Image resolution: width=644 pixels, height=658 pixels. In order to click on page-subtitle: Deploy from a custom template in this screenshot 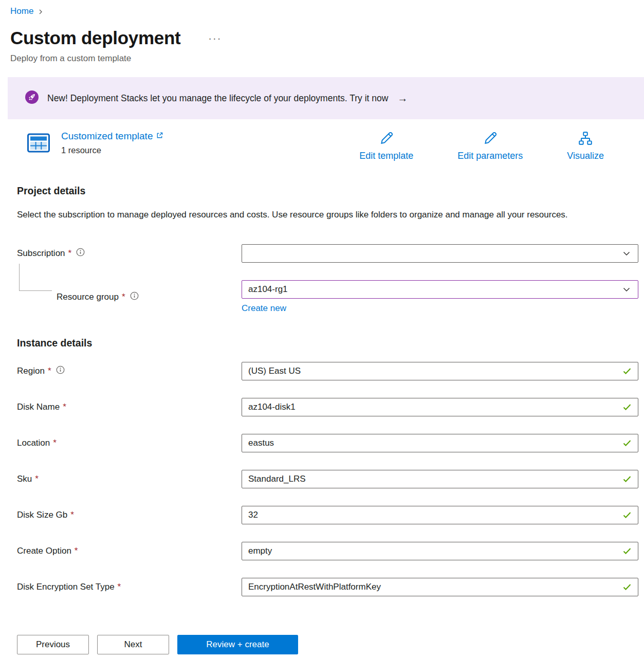, I will do `click(327, 60)`.